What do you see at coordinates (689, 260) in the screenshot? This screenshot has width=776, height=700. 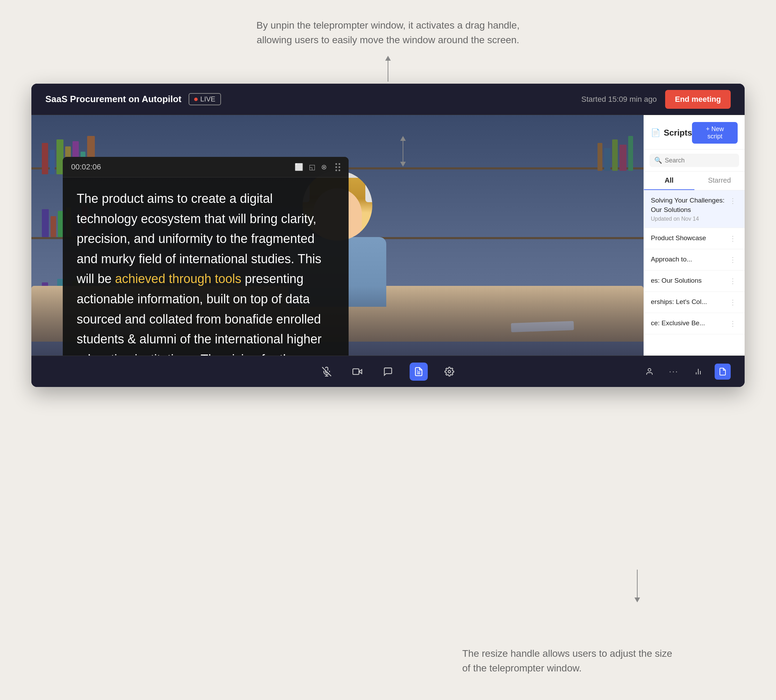 I see `script-item-2-title: Approach to...` at bounding box center [689, 260].